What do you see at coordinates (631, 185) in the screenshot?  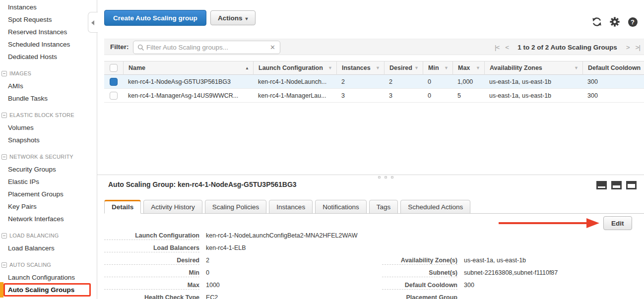 I see `pane-maximize-icon` at bounding box center [631, 185].